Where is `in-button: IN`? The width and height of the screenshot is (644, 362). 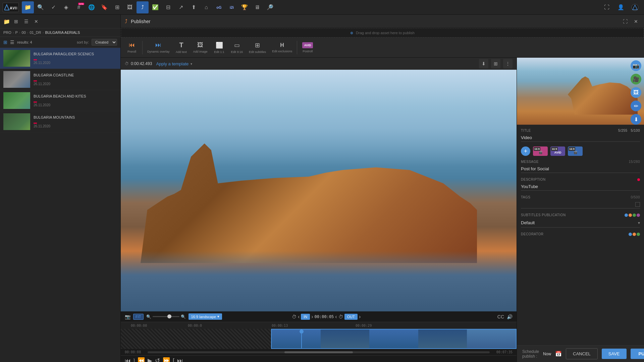 in-button: IN is located at coordinates (305, 317).